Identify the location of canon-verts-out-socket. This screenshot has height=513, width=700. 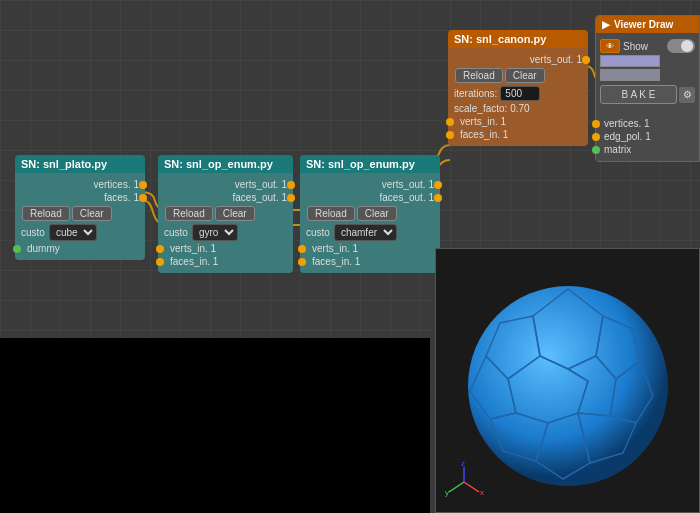
(586, 60).